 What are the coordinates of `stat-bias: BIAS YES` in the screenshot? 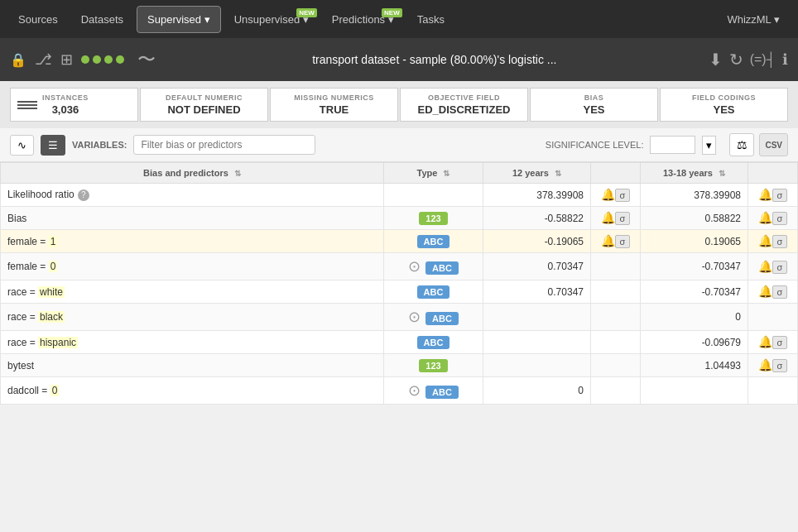 It's located at (594, 104).